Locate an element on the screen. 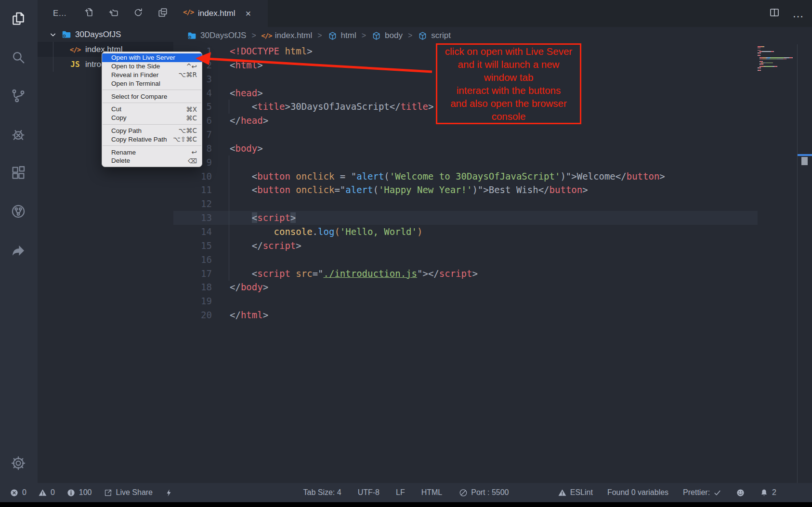 Image resolution: width=812 pixels, height=507 pixels. menu-item-rename: Rename↩ is located at coordinates (152, 152).